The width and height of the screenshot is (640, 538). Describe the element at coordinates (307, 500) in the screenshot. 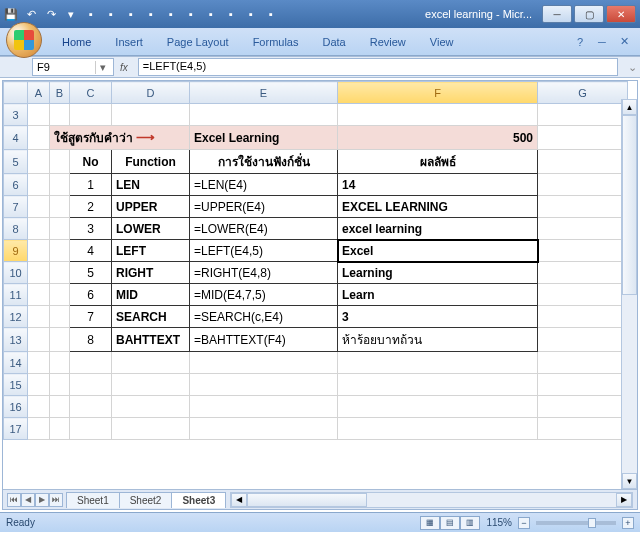

I see `scroll-thumb` at that location.